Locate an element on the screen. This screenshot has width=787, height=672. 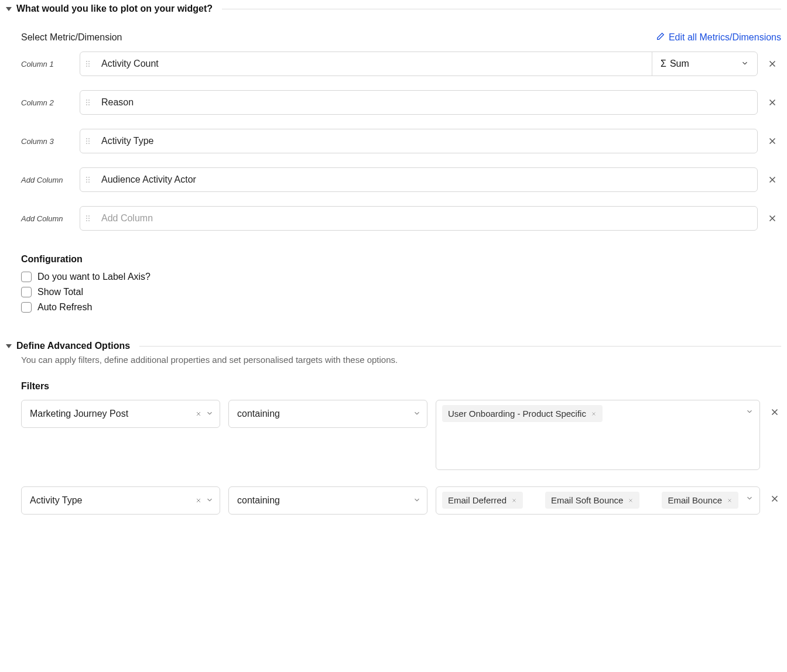
filter-value-label: Email Deferred is located at coordinates (477, 500).